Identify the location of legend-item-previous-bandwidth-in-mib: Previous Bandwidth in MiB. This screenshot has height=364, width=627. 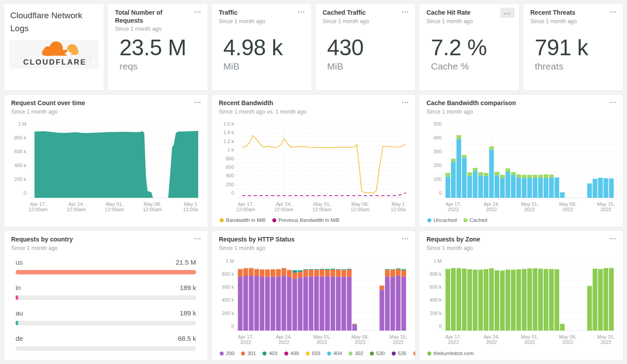
(306, 220).